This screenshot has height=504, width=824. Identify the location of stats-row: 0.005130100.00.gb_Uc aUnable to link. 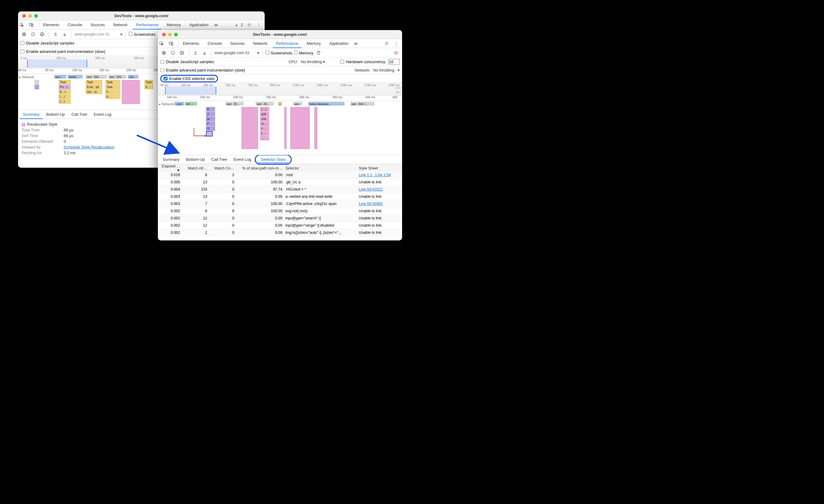
(280, 182).